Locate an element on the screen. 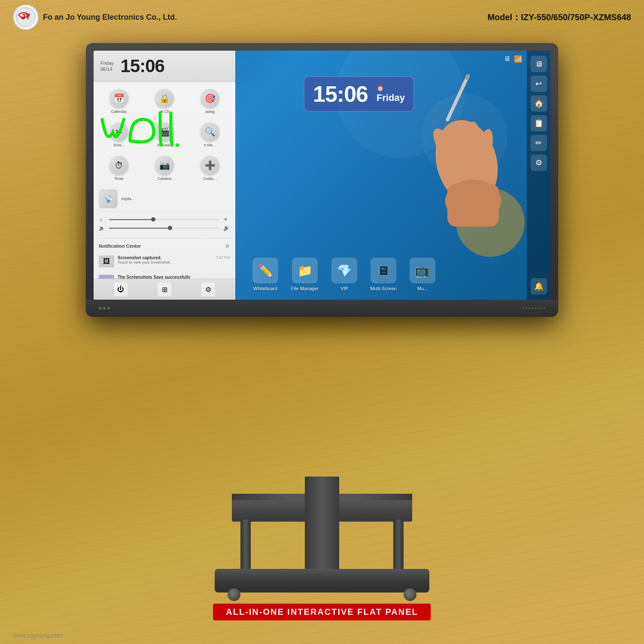  notif-time-1: 7:02 PM is located at coordinates (223, 258).